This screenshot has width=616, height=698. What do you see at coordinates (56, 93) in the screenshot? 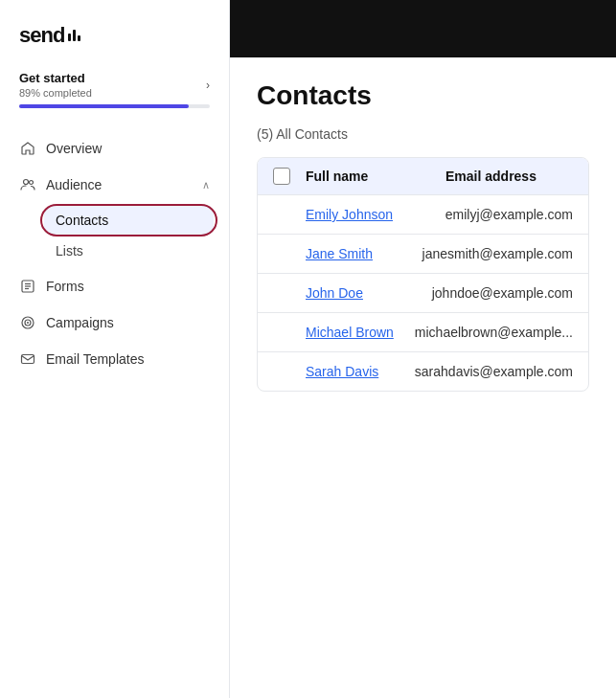
I see `get-started-percent: 89% completed` at bounding box center [56, 93].